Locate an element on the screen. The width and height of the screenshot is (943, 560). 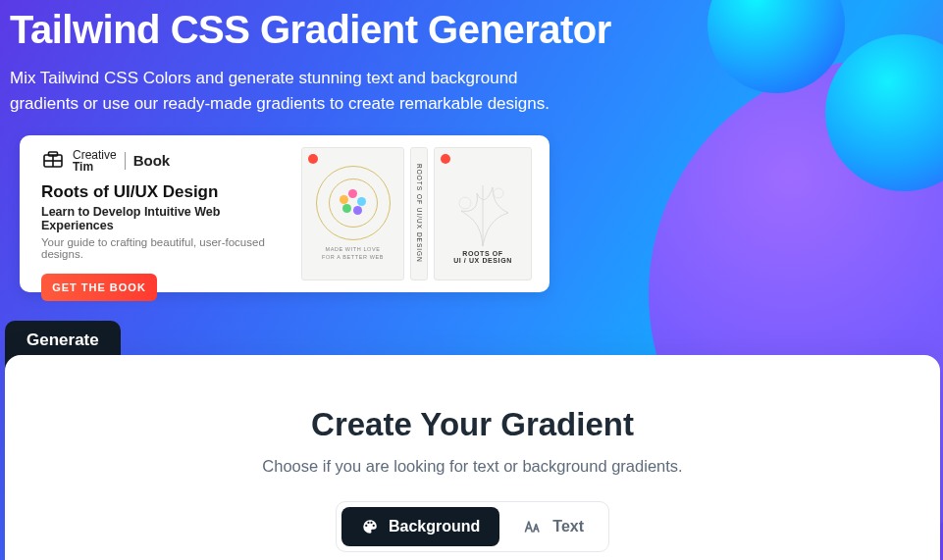
palette-icon is located at coordinates (370, 527).